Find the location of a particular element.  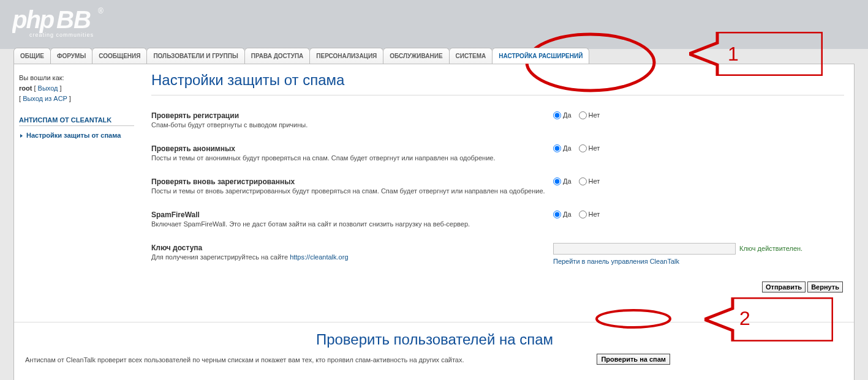

sidebar: Вы вошли как: root [ Выход ] [ Выход из … is located at coordinates (77, 187).